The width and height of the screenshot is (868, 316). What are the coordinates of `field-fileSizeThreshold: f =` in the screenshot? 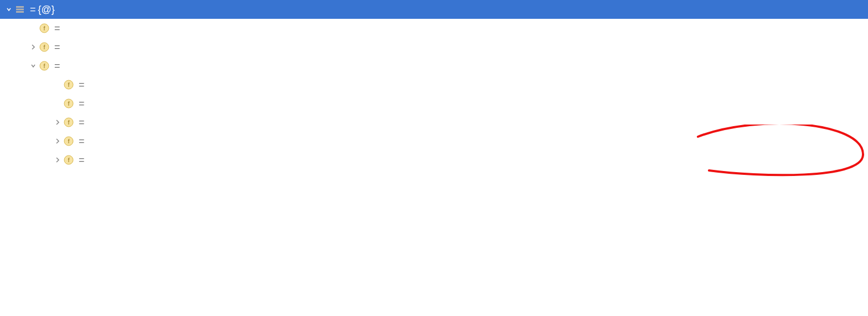 It's located at (434, 160).